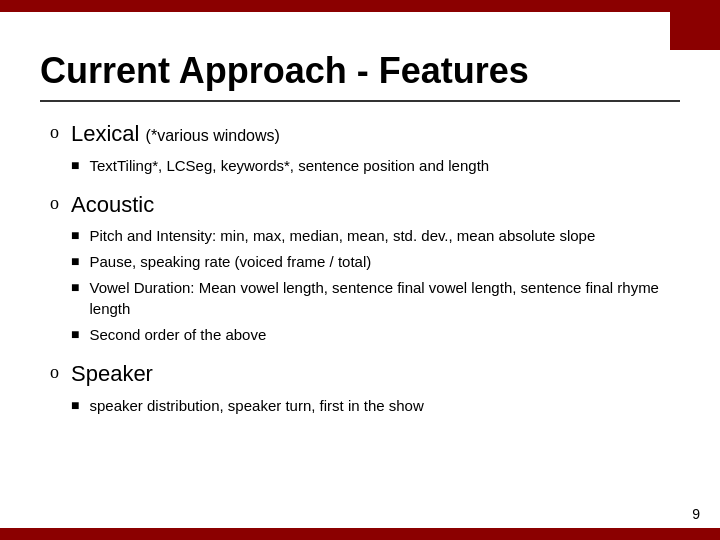 The width and height of the screenshot is (720, 540). I want to click on sub-bullet-text: Pitch and Intensity: min, max, median, m…, so click(342, 236).